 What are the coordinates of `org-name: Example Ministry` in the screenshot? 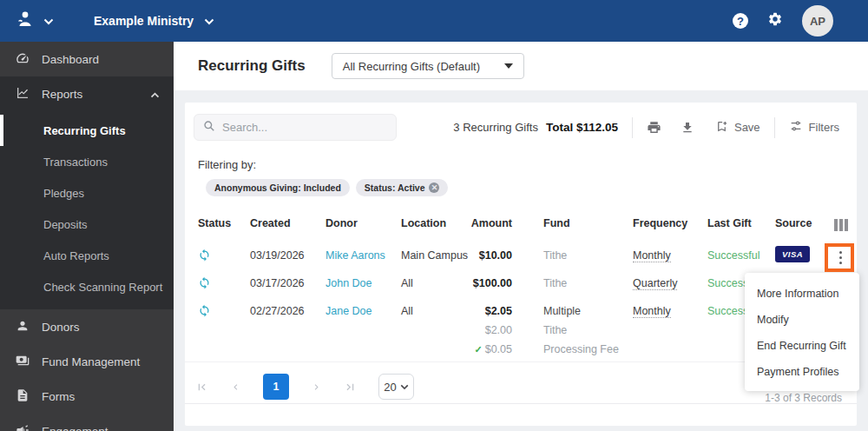 It's located at (144, 21).